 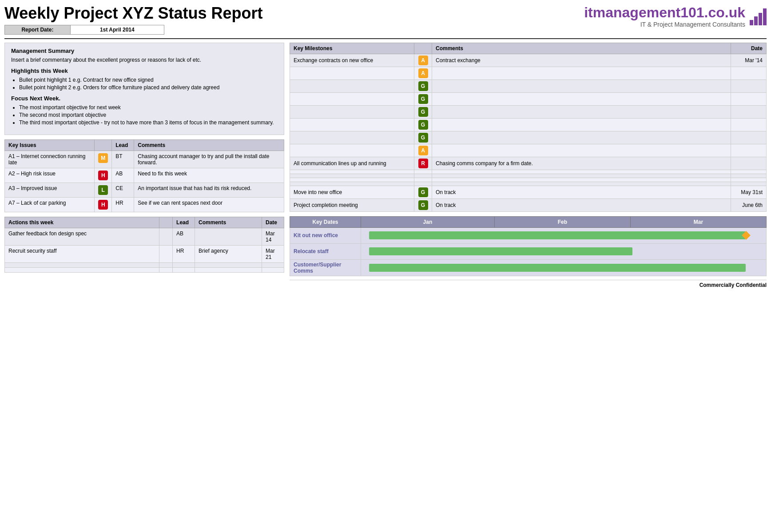 What do you see at coordinates (123, 204) in the screenshot?
I see `ki-lead: HR` at bounding box center [123, 204].